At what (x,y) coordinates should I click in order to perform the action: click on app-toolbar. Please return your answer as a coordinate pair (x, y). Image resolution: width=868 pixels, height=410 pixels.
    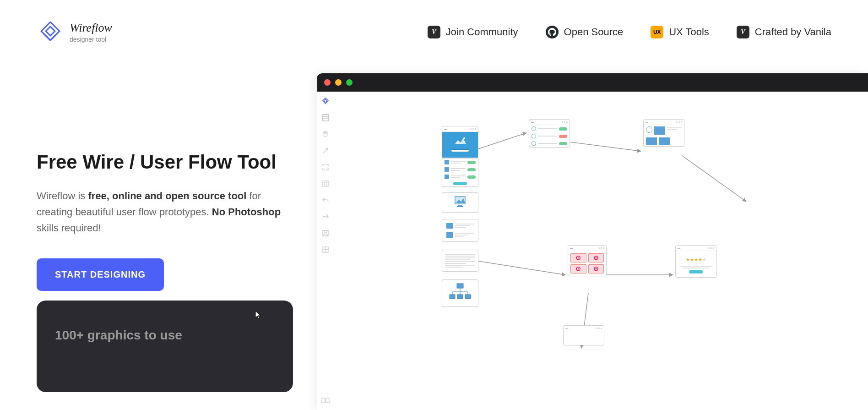
    Looking at the image, I should click on (326, 251).